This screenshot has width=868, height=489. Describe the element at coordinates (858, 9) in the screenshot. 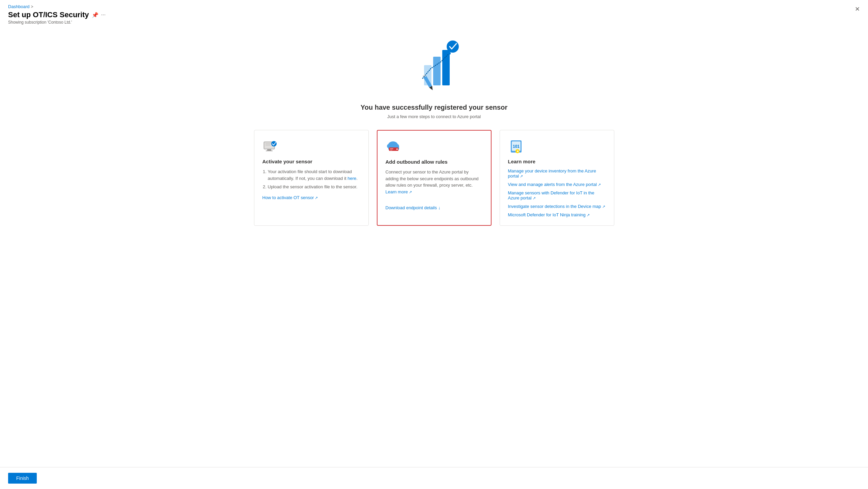

I see `close-button: ✕` at that location.